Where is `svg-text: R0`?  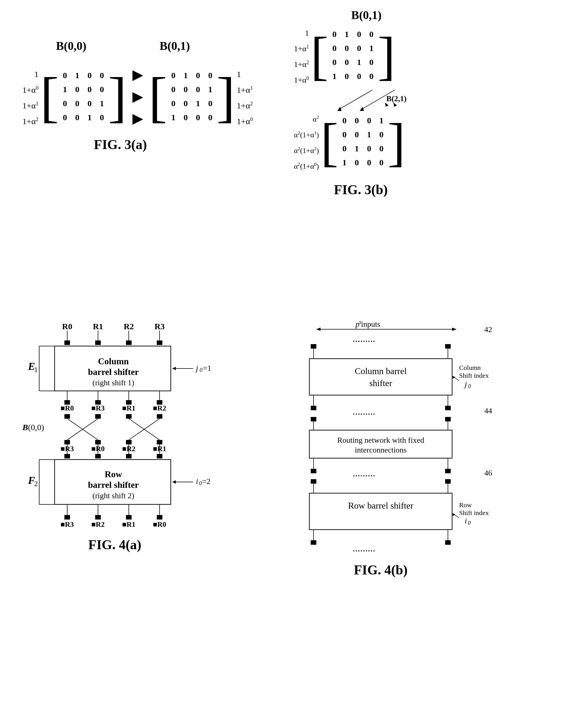
svg-text: R0 is located at coordinates (67, 326).